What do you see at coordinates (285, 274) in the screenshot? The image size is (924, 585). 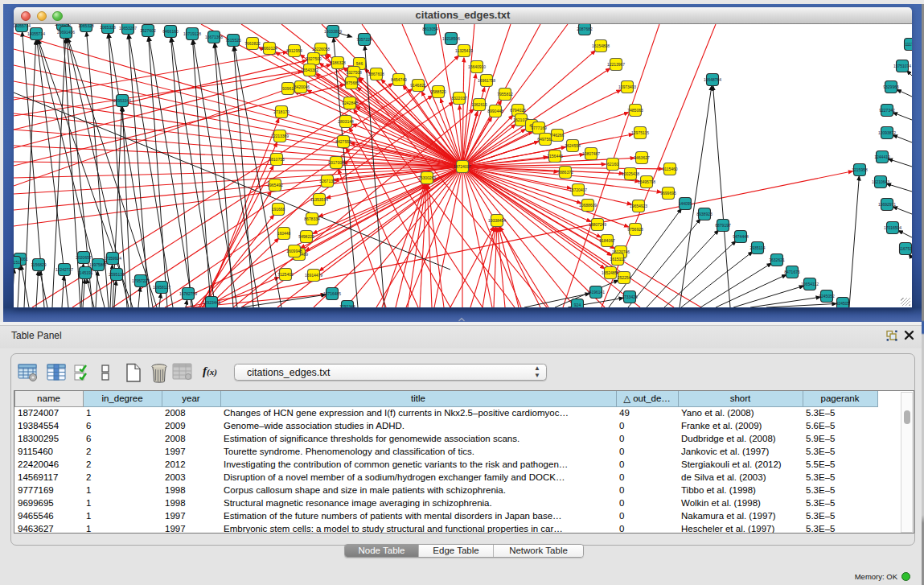 I see `svg-text: 7125402` at bounding box center [285, 274].